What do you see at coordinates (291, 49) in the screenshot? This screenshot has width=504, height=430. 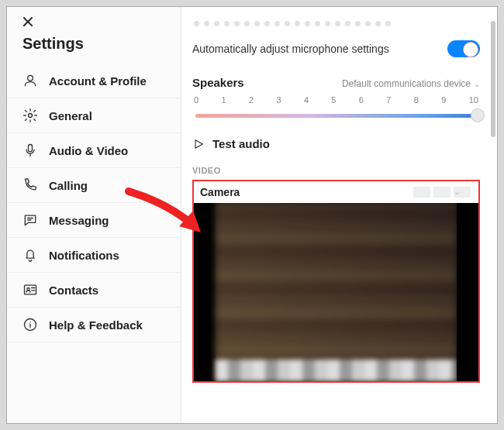 I see `auto-mic-label: Automatically adjust microphone settings` at bounding box center [291, 49].